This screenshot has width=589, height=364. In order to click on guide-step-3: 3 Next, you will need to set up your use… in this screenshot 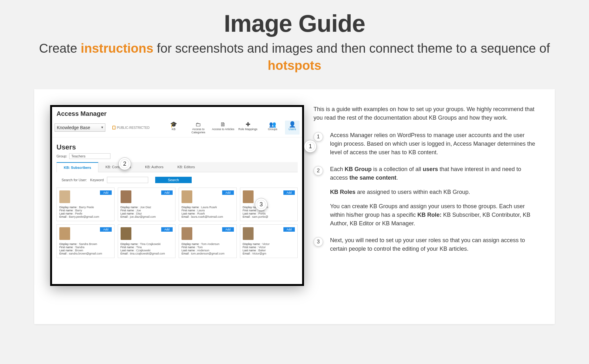, I will do `click(425, 245)`.